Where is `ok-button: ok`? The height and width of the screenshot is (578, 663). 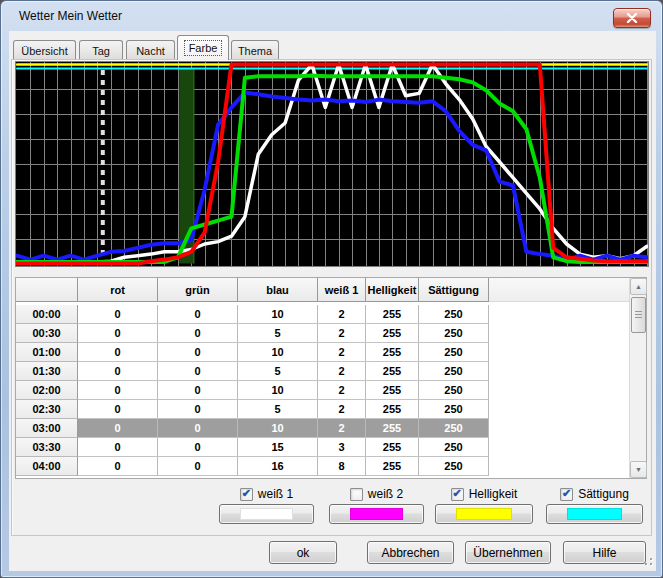
ok-button: ok is located at coordinates (303, 552).